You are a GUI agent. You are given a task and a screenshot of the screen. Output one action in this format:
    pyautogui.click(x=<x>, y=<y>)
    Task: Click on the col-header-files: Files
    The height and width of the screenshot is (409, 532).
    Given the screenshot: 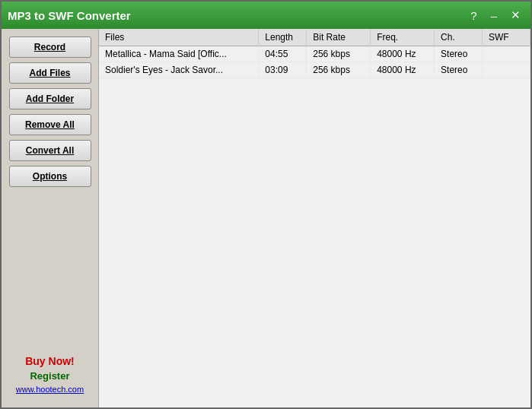 What is the action you would take?
    pyautogui.click(x=179, y=38)
    